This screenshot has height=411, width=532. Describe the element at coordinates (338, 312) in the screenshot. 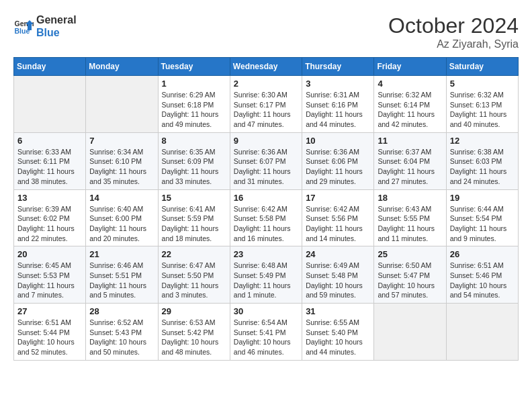

I see `day-number: 31` at that location.